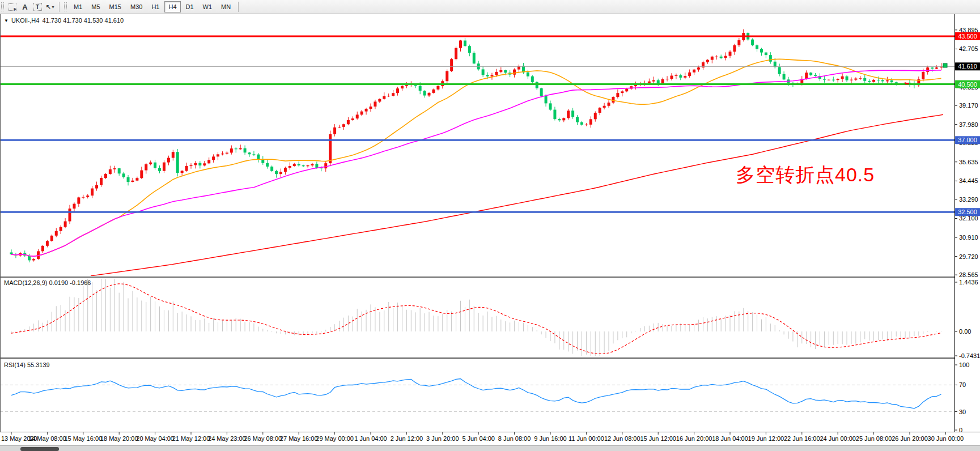 The image size is (980, 451). What do you see at coordinates (63, 20) in the screenshot?
I see `symbol-header: ▼ UKOil-,H4 41.730 41.730 41.530 41.610` at bounding box center [63, 20].